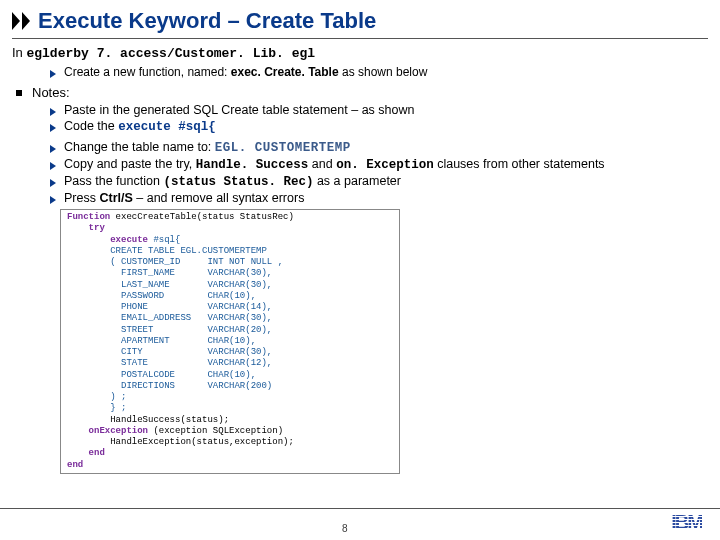 The width and height of the screenshot is (720, 540). I want to click on context-line: In eglderby 7. access/Customer. Lib. egl, so click(360, 53).